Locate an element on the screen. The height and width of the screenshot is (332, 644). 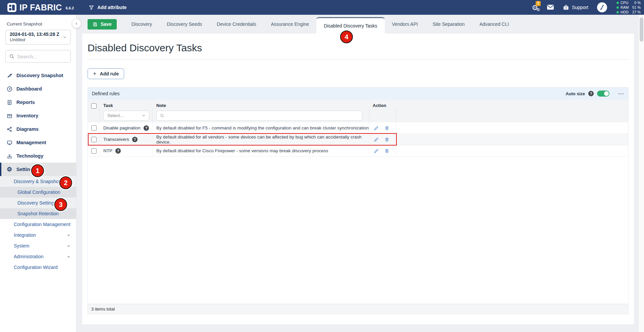
sidebar-item-discovery-snapshot: Discovery Snapshot is located at coordinates (38, 75).